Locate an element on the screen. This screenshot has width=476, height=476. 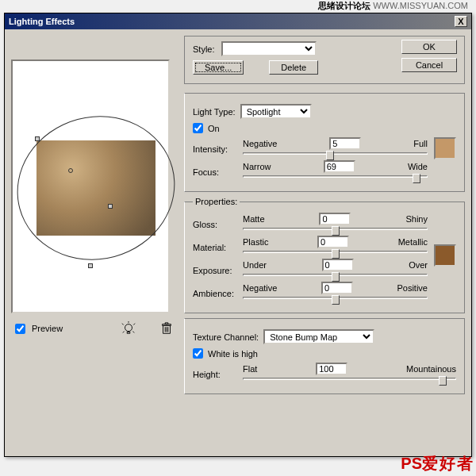
cancel-button: Cancel is located at coordinates (429, 65).